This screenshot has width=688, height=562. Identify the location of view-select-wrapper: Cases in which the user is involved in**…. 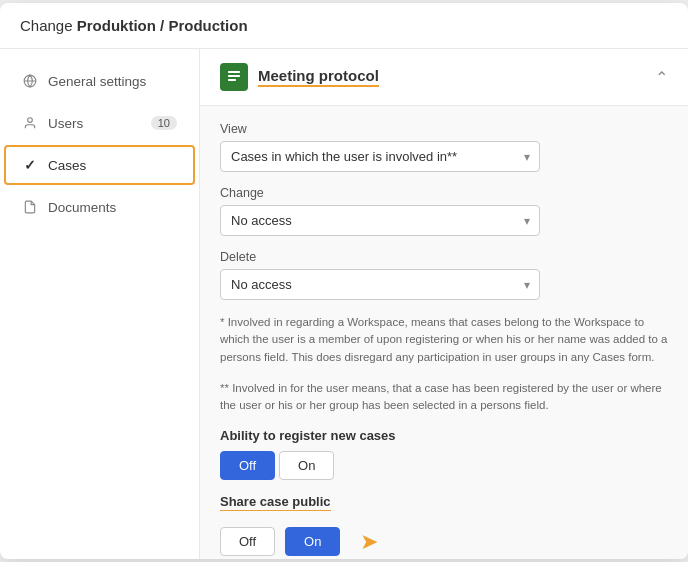
(380, 156).